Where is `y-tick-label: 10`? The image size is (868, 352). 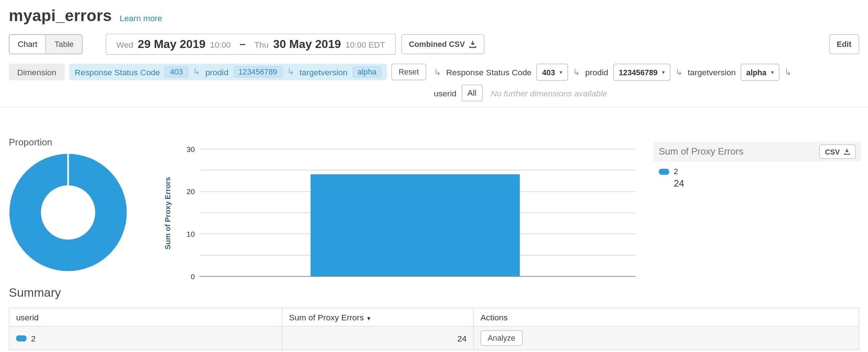
y-tick-label: 10 is located at coordinates (186, 234).